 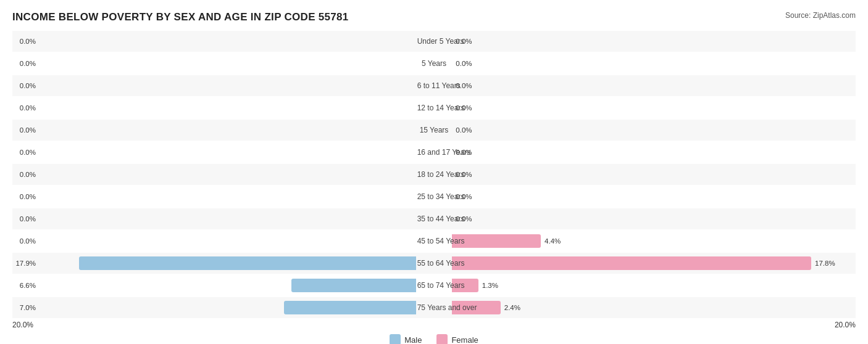 I want to click on right-side: 4.4%, so click(x=653, y=241).